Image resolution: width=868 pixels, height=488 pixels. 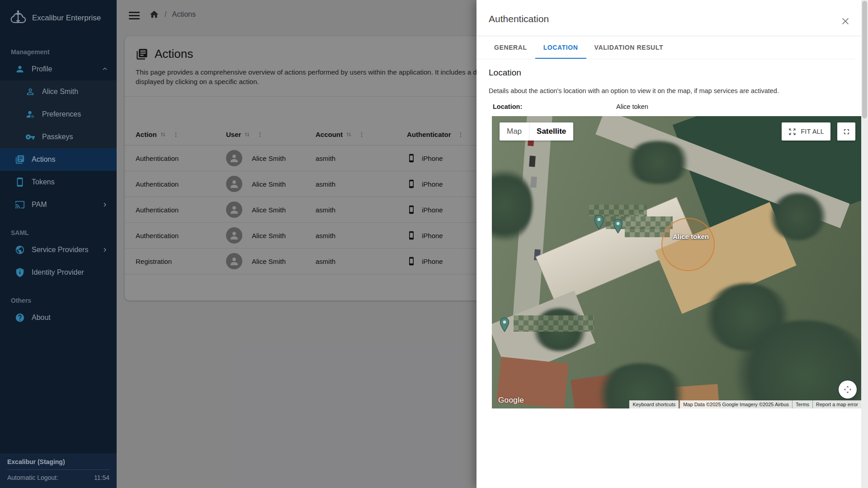 I want to click on terms-link: Terms, so click(x=802, y=404).